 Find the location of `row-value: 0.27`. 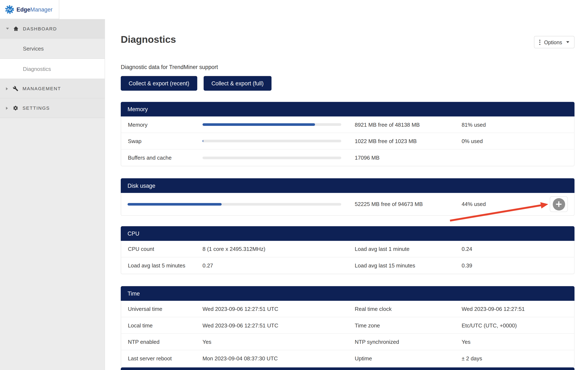

row-value: 0.27 is located at coordinates (279, 266).